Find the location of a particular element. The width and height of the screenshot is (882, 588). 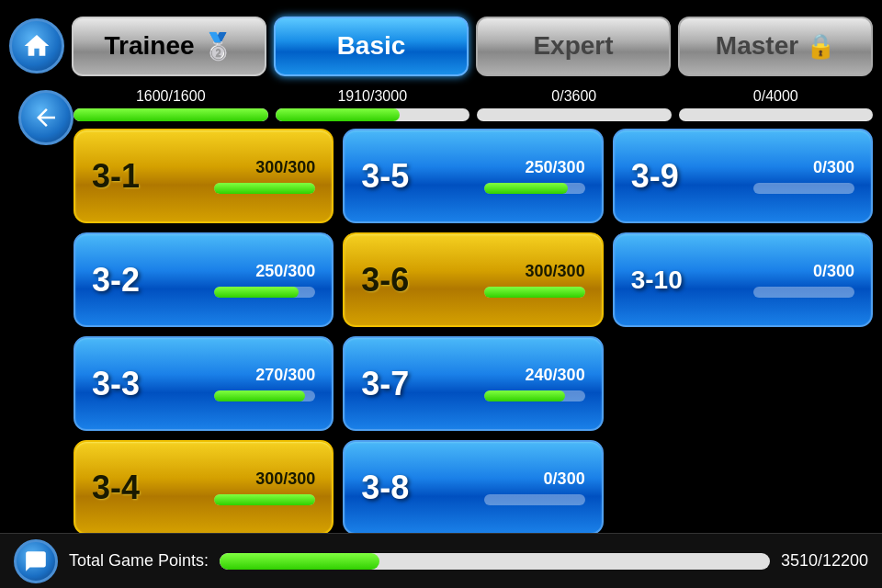

score-3-9: 0/300 is located at coordinates (834, 167).